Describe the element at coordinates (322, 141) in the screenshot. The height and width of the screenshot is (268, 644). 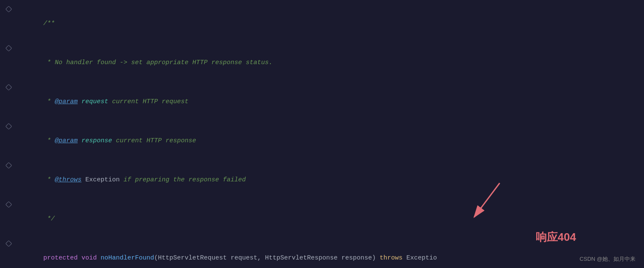
I see `code-line-4: * @param response current HTTP response` at that location.